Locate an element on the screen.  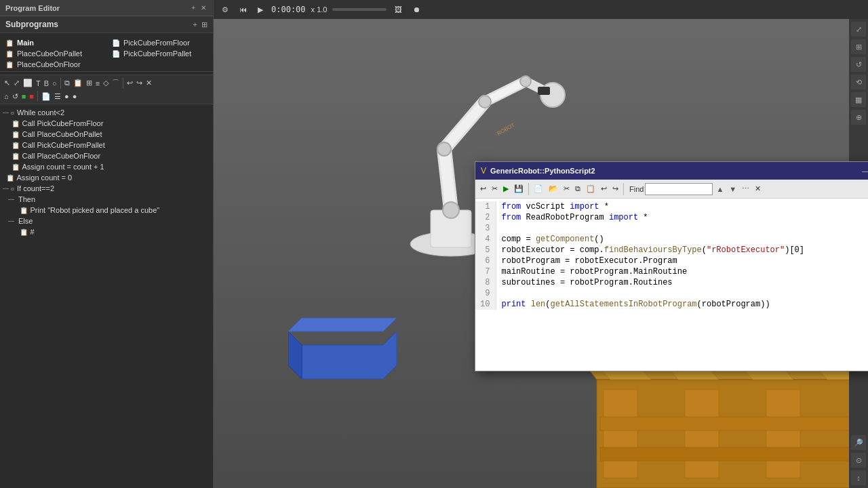
ed-btn-1: ↩ is located at coordinates (483, 188).